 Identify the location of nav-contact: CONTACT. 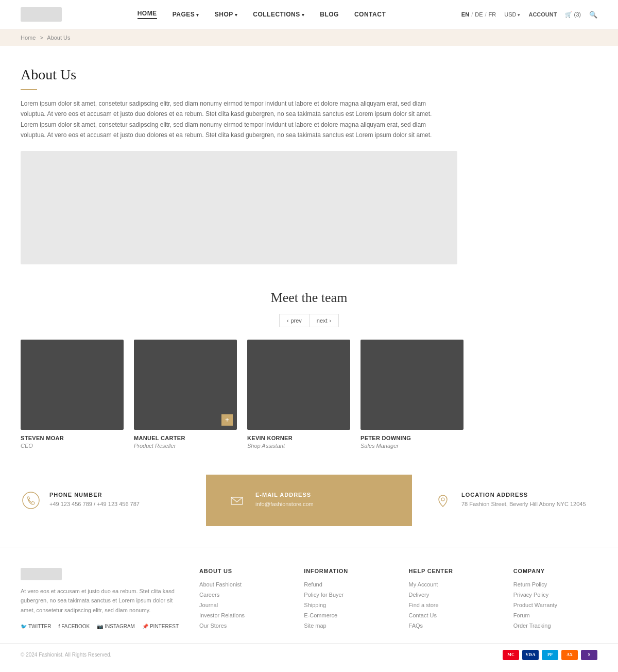
(370, 14).